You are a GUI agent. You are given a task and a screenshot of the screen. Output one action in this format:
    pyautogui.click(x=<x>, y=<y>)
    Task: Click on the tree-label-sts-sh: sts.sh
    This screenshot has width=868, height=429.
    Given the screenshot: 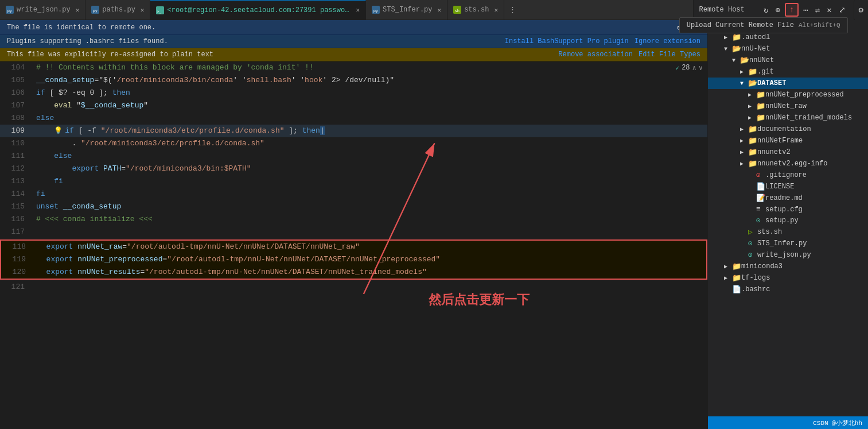 What is the action you would take?
    pyautogui.click(x=770, y=232)
    